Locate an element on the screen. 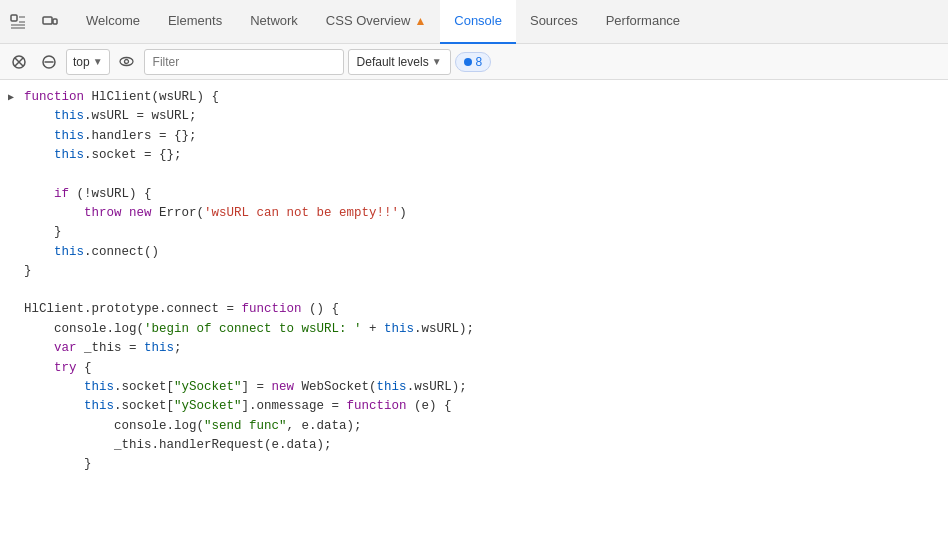 The height and width of the screenshot is (533, 948). code-line: throw new Error('wsURL can not be empty!… is located at coordinates (474, 214).